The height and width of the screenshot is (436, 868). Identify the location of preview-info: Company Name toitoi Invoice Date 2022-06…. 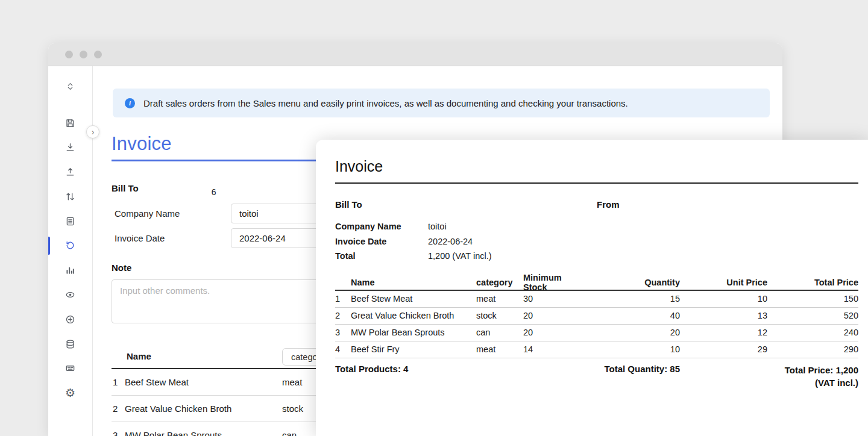
(597, 241).